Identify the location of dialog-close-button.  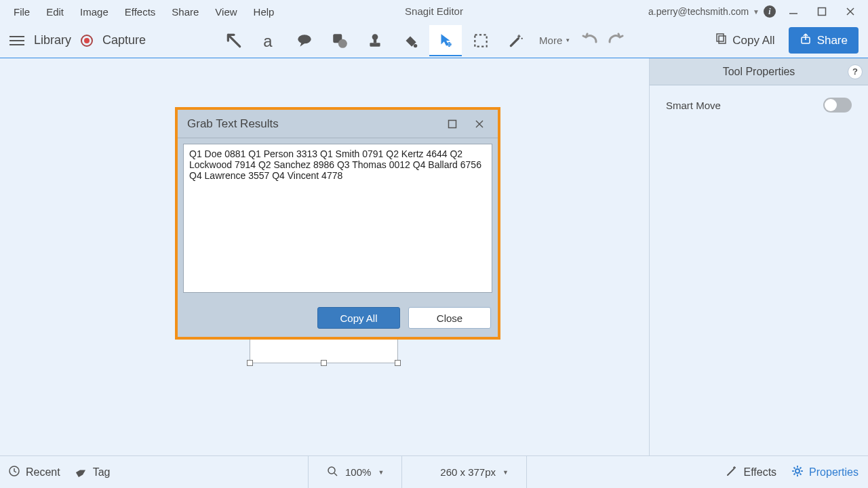
(479, 124).